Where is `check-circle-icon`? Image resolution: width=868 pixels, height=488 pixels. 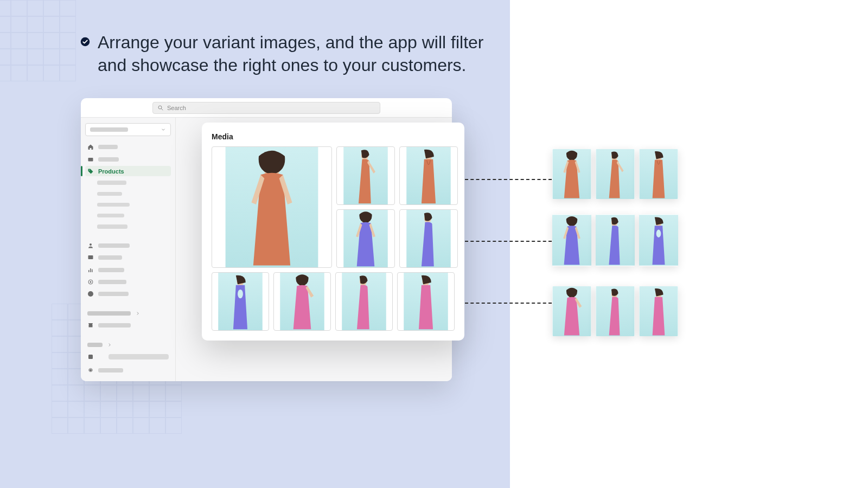
check-circle-icon is located at coordinates (85, 43).